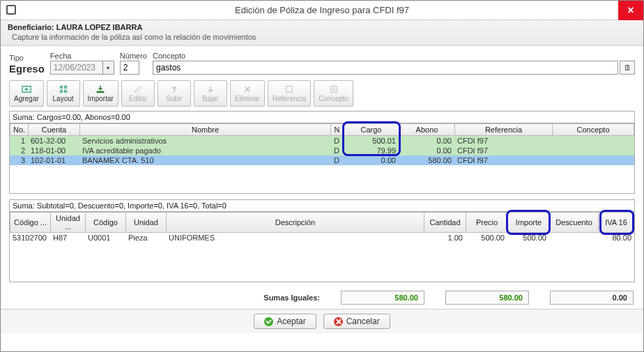 This screenshot has height=352, width=644. I want to click on tipo-value: Egreso, so click(26, 68).